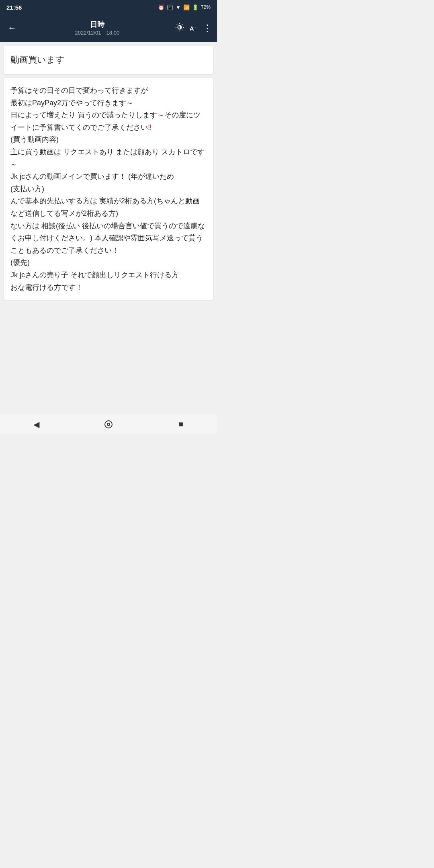  I want to click on header-subtitle: 2022/12/01 18:00, so click(97, 33).